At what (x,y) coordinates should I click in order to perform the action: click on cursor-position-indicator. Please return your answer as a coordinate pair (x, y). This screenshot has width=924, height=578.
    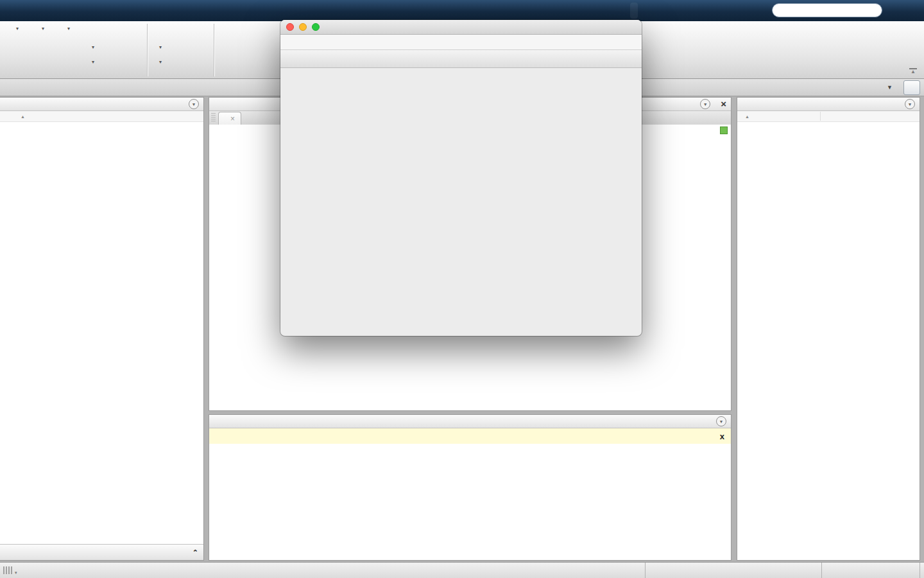
    Looking at the image, I should click on (871, 570).